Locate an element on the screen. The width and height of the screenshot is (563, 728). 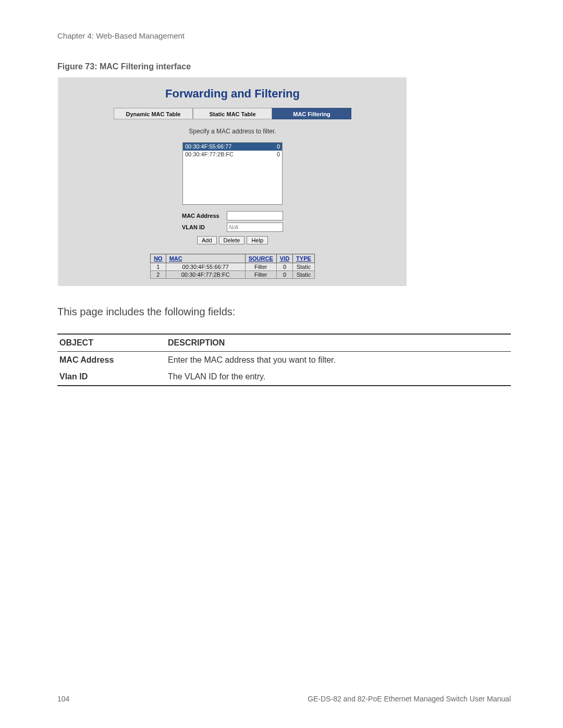
field-object: MAC Address is located at coordinates (112, 361).